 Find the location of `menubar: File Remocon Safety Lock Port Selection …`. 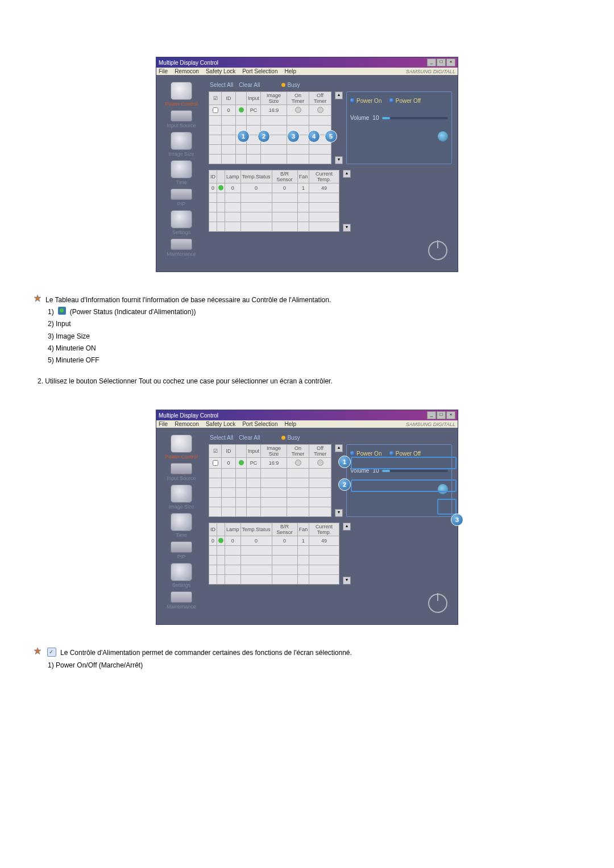

menubar: File Remocon Safety Lock Port Selection … is located at coordinates (307, 424).